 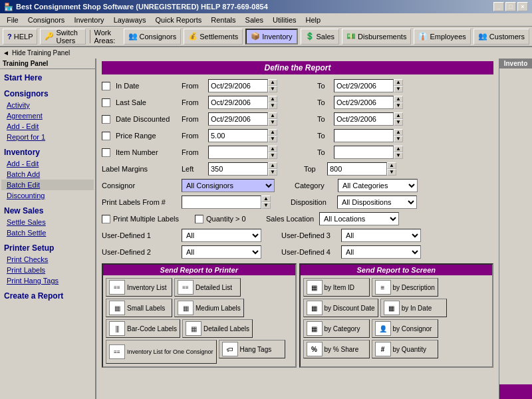 What do you see at coordinates (48, 233) in the screenshot?
I see `sidebar-item-batch-settle: Batch Settle` at bounding box center [48, 233].